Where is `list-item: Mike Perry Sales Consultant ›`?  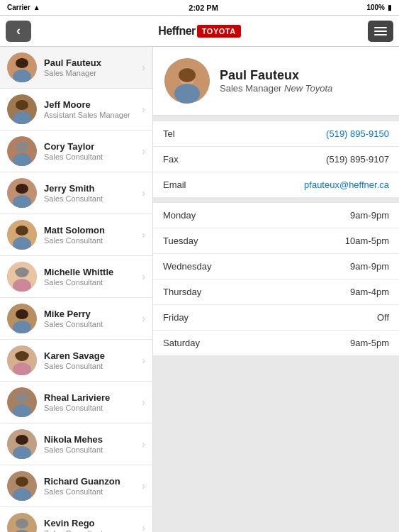 list-item: Mike Perry Sales Consultant › is located at coordinates (77, 319).